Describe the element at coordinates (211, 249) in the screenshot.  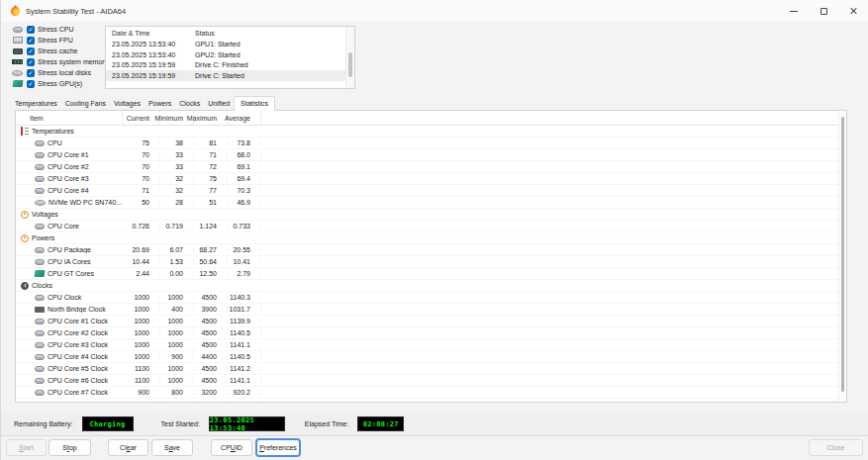
I see `stats-cell-maximum: 68.27` at that location.